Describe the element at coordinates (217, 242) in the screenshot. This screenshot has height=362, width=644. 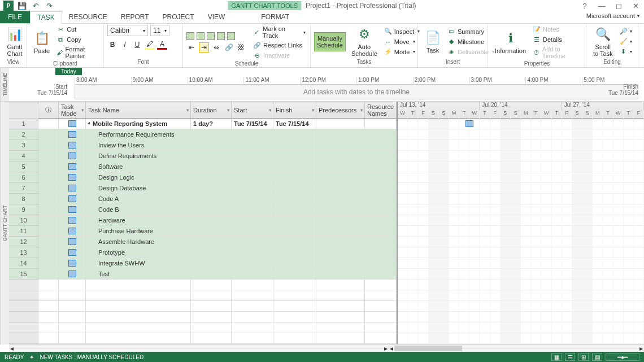
I see `table-row: Assemble Hardware` at that location.